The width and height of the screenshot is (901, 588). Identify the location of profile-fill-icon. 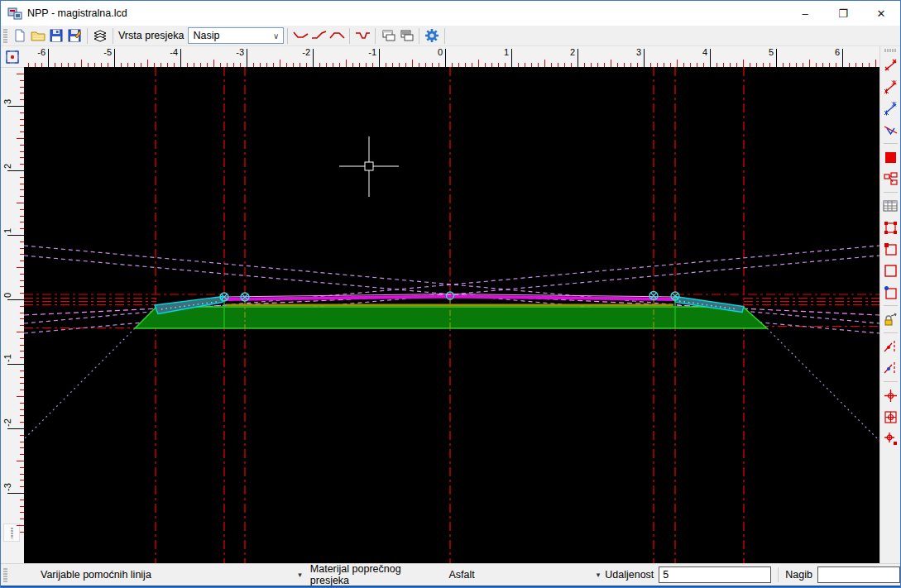
(301, 36).